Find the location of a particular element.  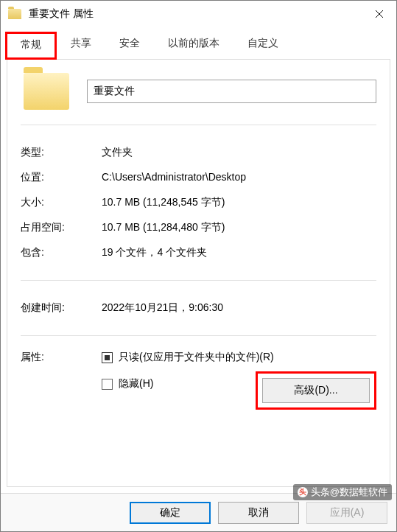

size-label: 大小: is located at coordinates (61, 203).